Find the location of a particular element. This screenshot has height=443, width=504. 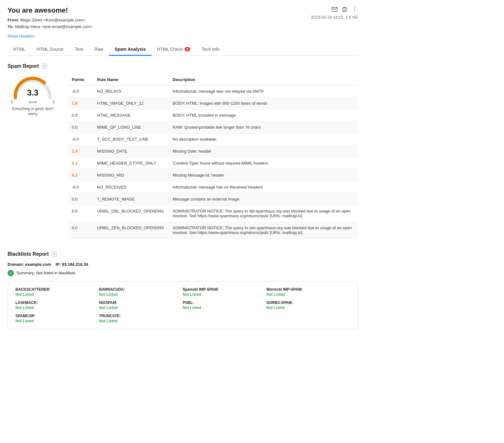

blacklist-item-name: NIXSPAM: is located at coordinates (141, 303).